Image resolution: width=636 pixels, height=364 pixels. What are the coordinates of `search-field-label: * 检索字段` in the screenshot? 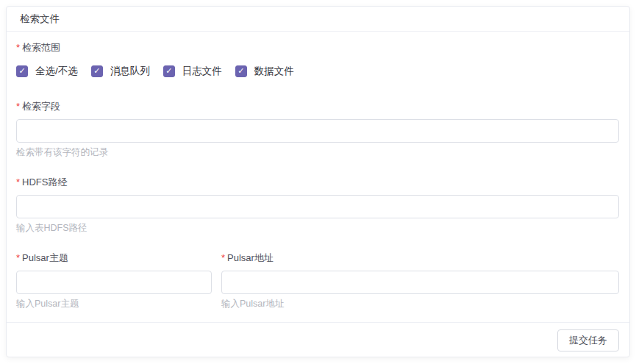 It's located at (318, 107).